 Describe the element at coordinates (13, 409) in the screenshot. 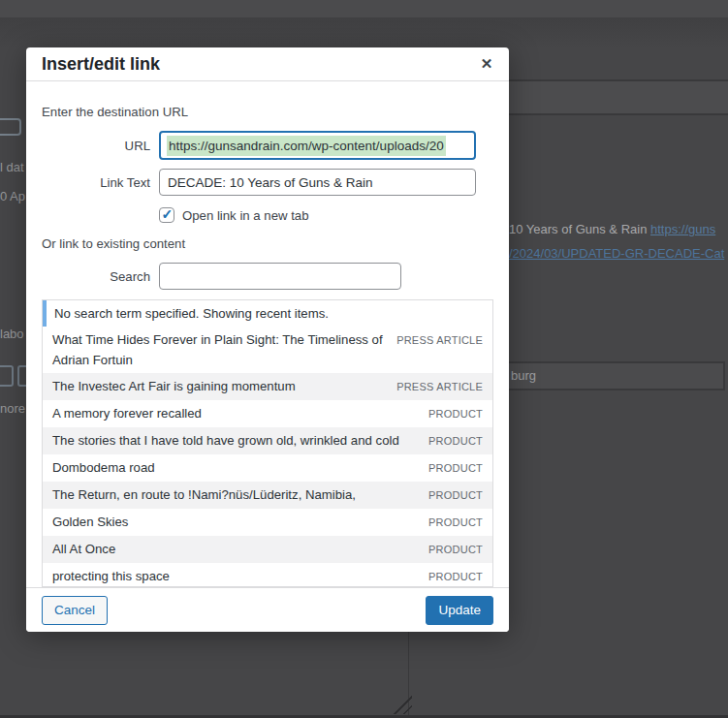

I see `dimmed-text-fragment: nore` at that location.